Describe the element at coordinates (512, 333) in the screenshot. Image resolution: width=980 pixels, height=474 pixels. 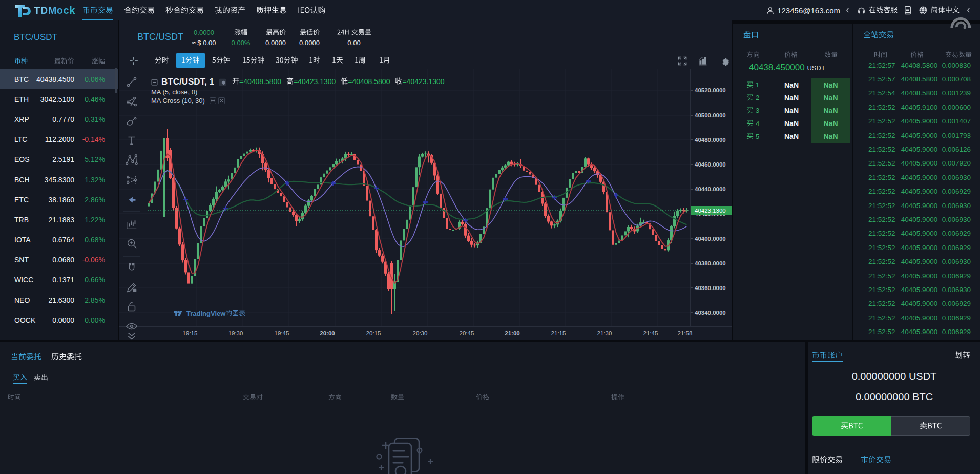
I see `svg-text: 21:00` at that location.